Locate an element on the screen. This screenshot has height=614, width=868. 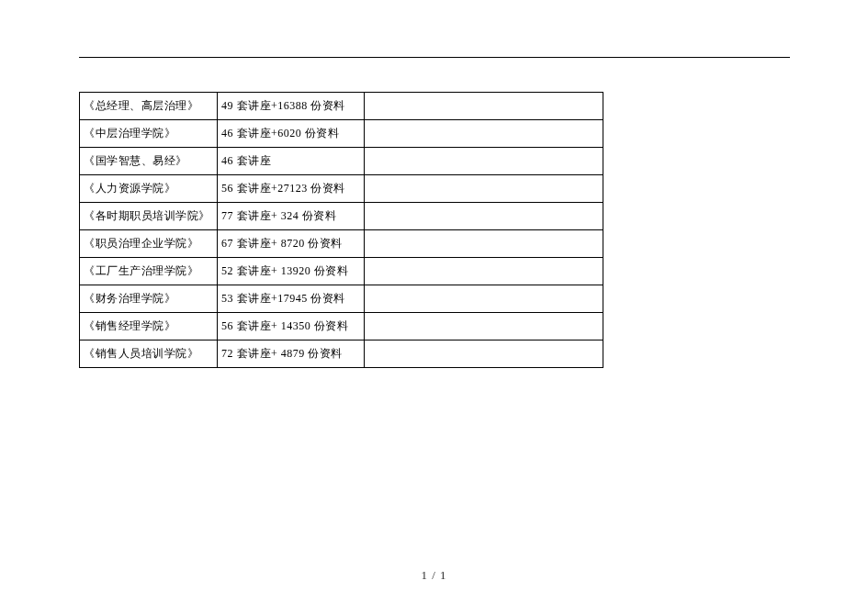
course-name-cell: 《销售经理学院》 is located at coordinates (149, 327).